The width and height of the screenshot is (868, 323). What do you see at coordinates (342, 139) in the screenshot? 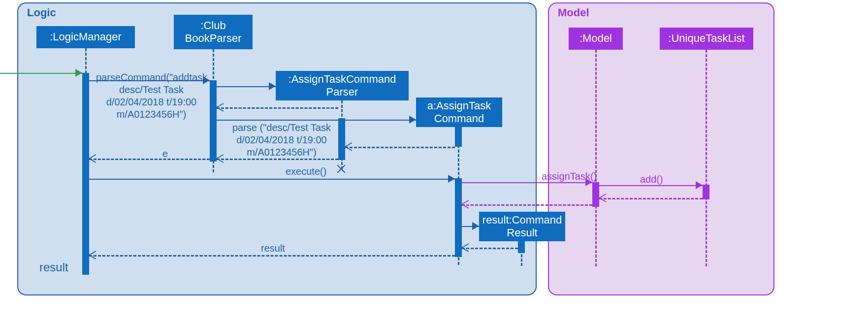
I see `activation-assign-task-command-parser` at bounding box center [342, 139].